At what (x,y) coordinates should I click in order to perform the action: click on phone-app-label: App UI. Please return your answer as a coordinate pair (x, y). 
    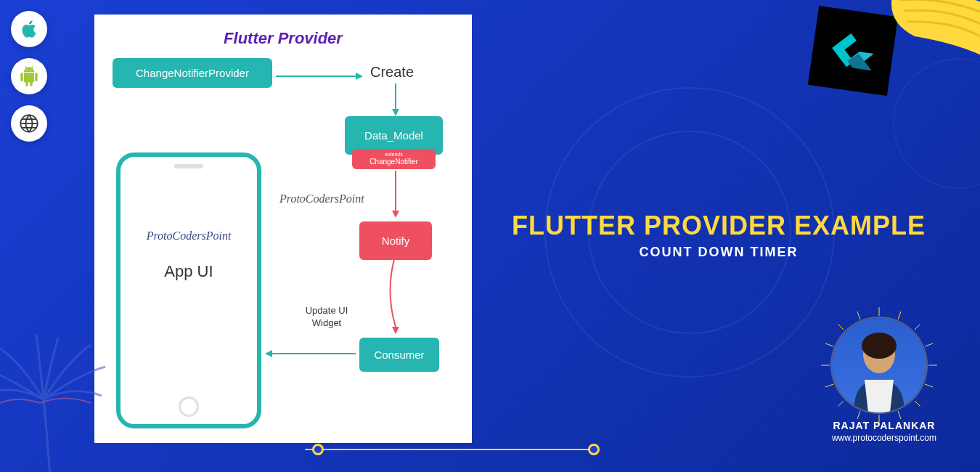
    Looking at the image, I should click on (189, 272).